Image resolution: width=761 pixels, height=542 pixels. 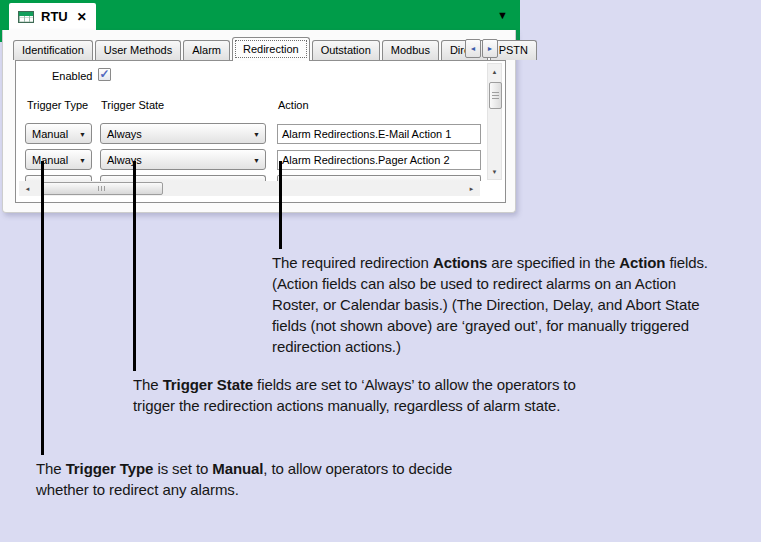 What do you see at coordinates (346, 50) in the screenshot?
I see `tab-outstation: Outstation` at bounding box center [346, 50].